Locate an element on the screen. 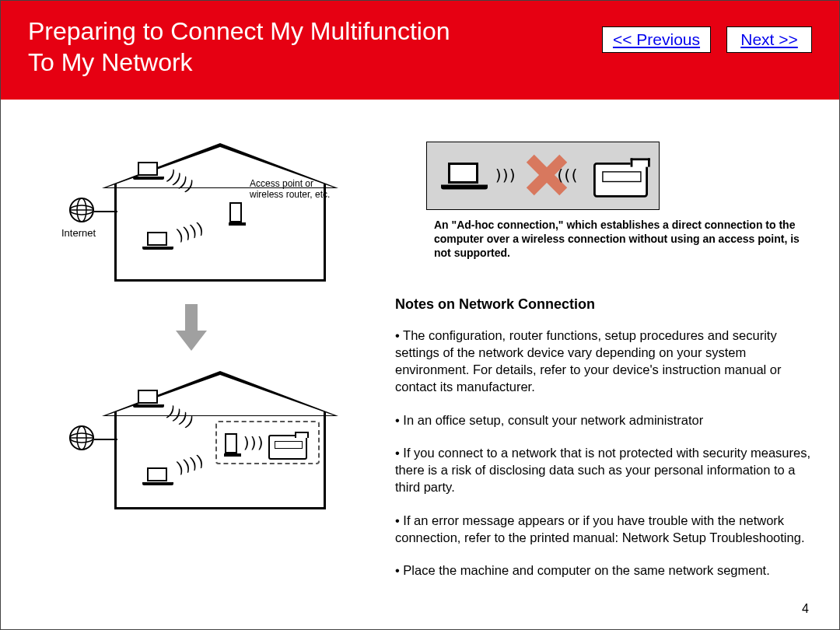 This screenshot has width=840, height=630. page-title: Preparing to Connect My Multifunction To… is located at coordinates (239, 47).